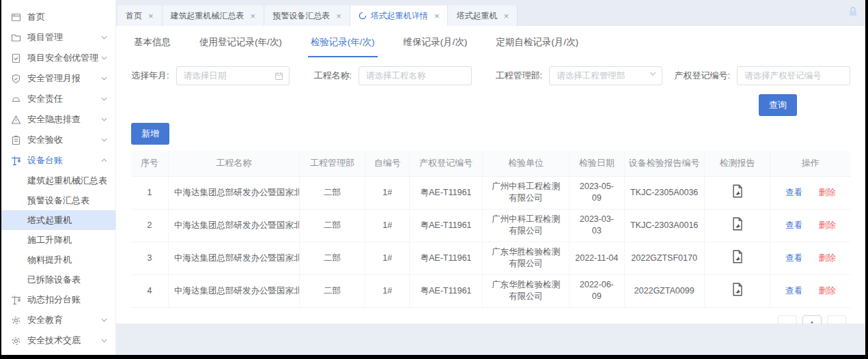 This screenshot has height=359, width=868. What do you see at coordinates (214, 16) in the screenshot?
I see `tab-building-crane-summary: 建筑起重机械汇总表 ×` at bounding box center [214, 16].